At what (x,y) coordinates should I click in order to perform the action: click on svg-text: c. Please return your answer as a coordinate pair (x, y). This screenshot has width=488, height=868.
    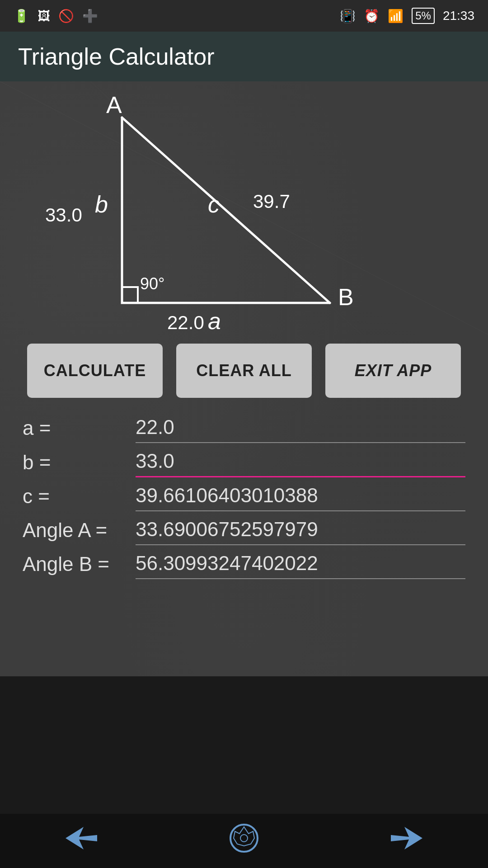
    Looking at the image, I should click on (214, 204).